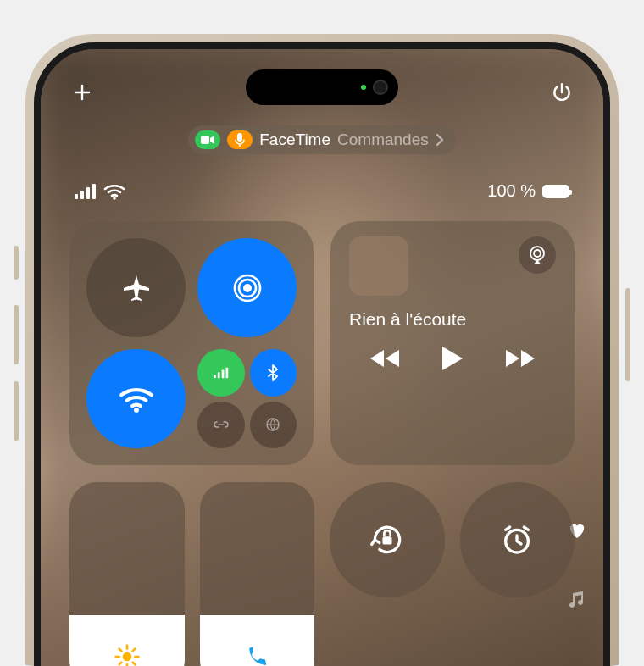 Image resolution: width=644 pixels, height=666 pixels. I want to click on add-control-button, so click(82, 92).